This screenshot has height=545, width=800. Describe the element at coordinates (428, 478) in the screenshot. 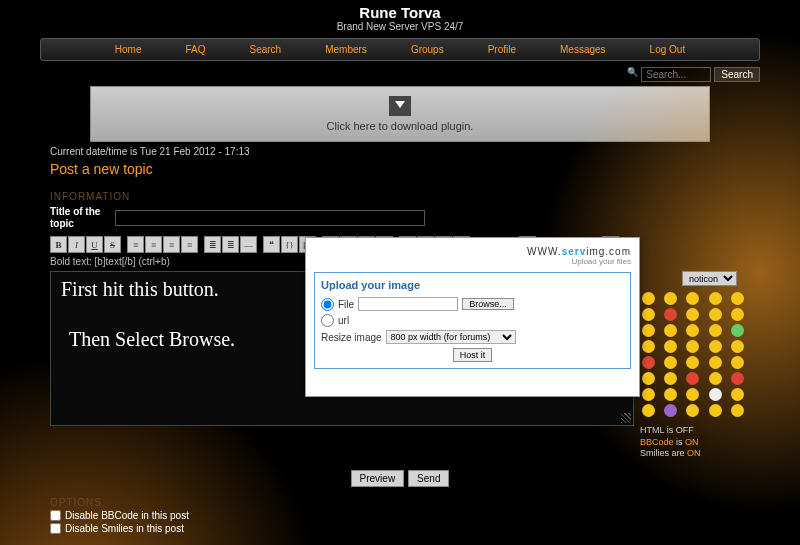

I see `send-button: Send` at that location.